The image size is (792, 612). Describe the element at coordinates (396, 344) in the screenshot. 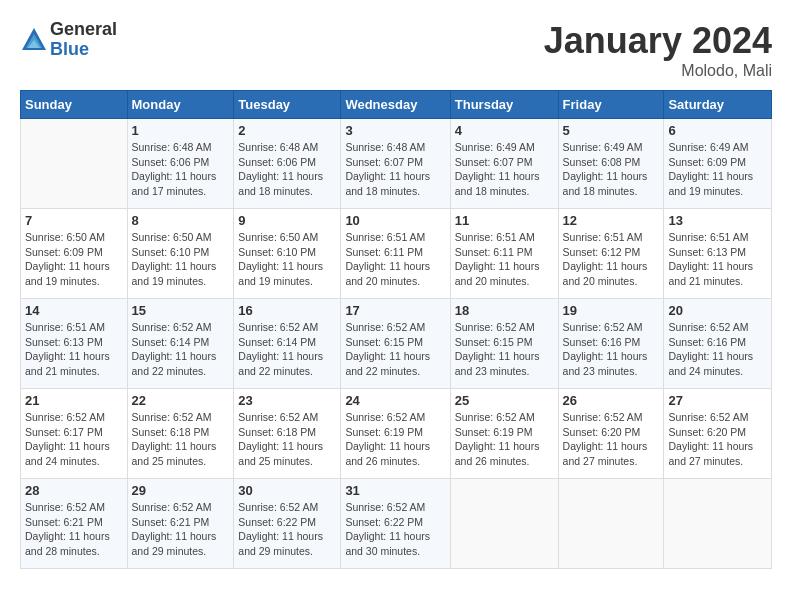

I see `calendar-cell: 17Sunrise: 6:52 AMSunset: 6:15 PMDayligh…` at that location.